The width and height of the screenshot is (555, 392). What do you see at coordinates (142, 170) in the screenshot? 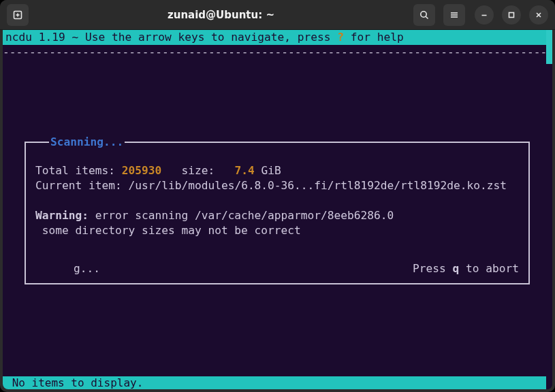
I see `total-items-value: 205930` at bounding box center [142, 170].